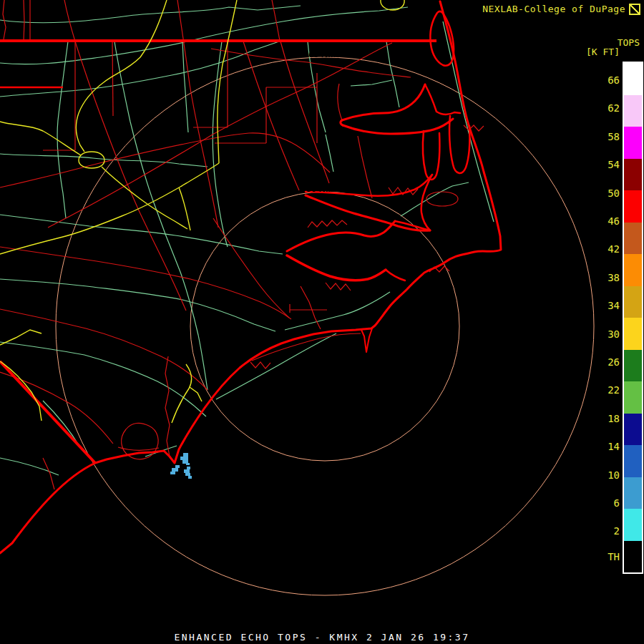  What do you see at coordinates (609, 447) in the screenshot?
I see `scale-tick-label: 14` at bounding box center [609, 447].